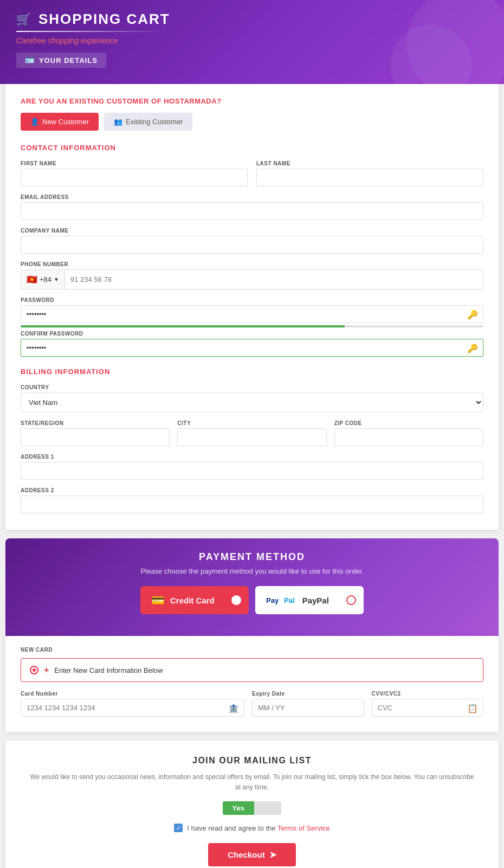 Image resolution: width=504 pixels, height=868 pixels. Describe the element at coordinates (252, 704) in the screenshot. I see `card-fields: Card Number 🏦 Expiry Date CVV/CVC2 📋` at that location.